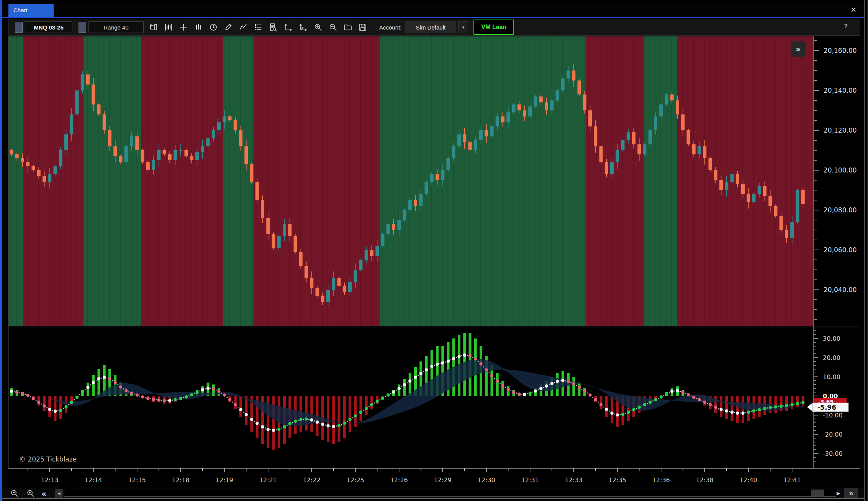 The height and width of the screenshot is (501, 868). I want to click on svg-text: 12:29, so click(443, 480).